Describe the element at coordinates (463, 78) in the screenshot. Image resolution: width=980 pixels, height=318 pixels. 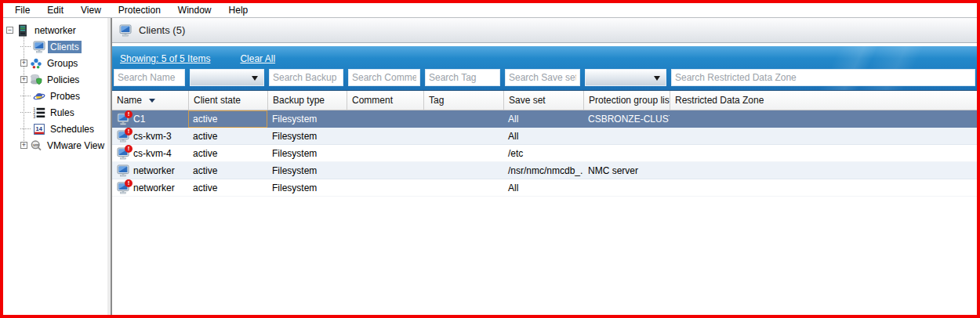
I see `search-tag-input` at that location.